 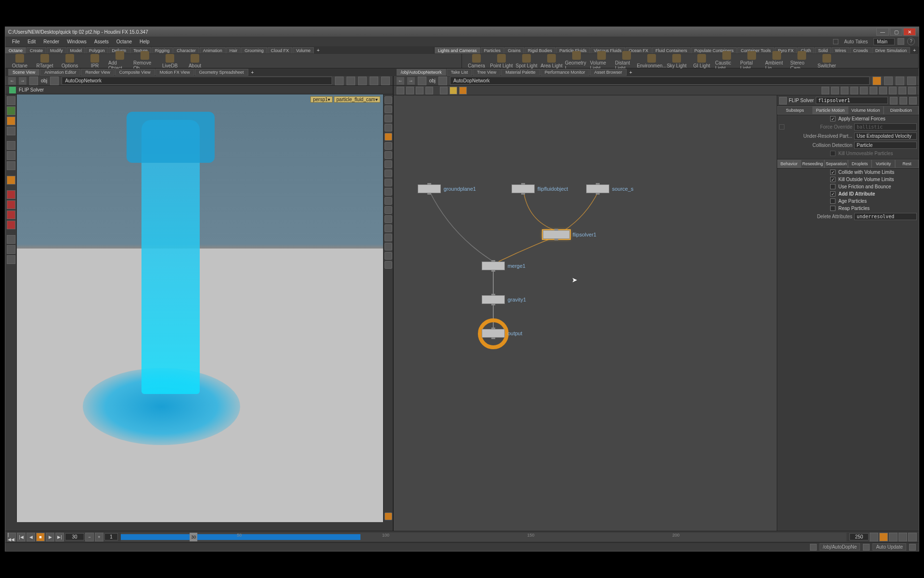 I want to click on tl-opt1, so click(x=874, y=537).